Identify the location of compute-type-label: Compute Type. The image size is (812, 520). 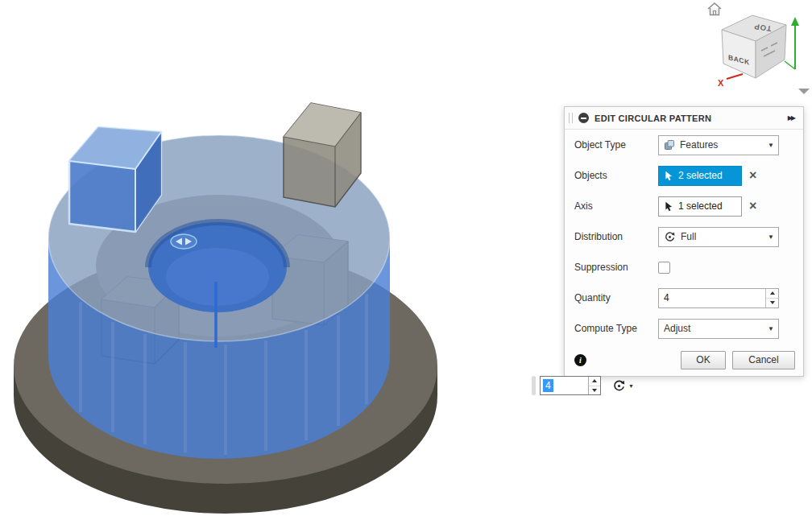
(616, 328).